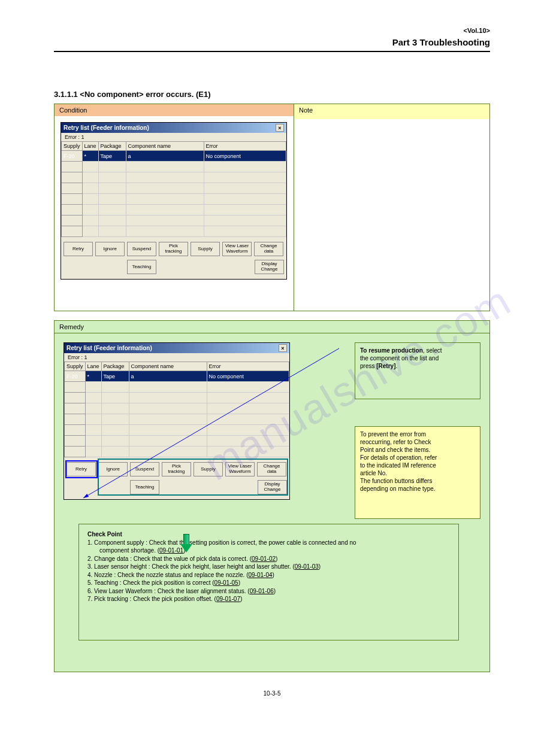 The width and height of the screenshot is (535, 756). What do you see at coordinates (110, 249) in the screenshot?
I see `ignore-button: Ignore` at bounding box center [110, 249].